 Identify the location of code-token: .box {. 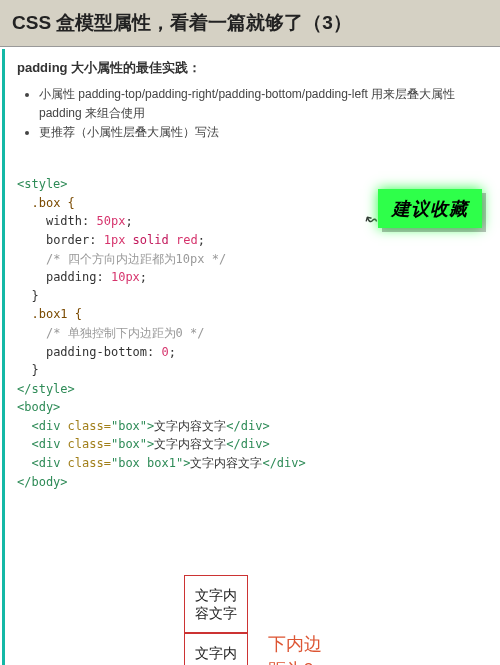
(52, 203).